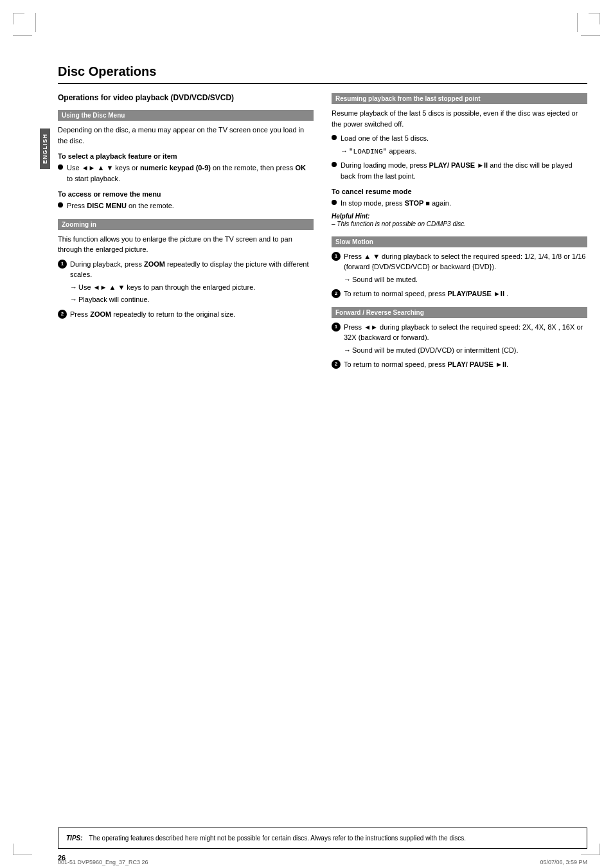  Describe the element at coordinates (459, 294) in the screenshot. I see `slow-step2: 2 To return to normal speed, press PLAY/…` at that location.